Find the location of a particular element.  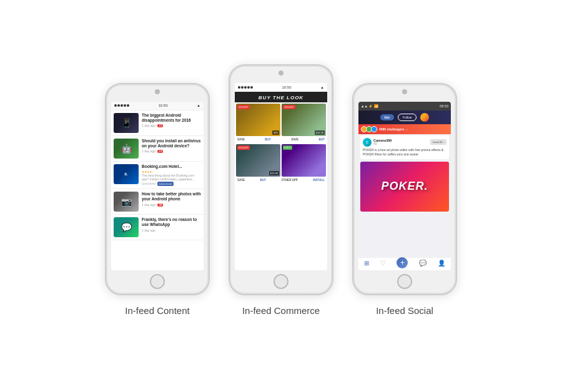

poker-banner: POKER. is located at coordinates (405, 187).